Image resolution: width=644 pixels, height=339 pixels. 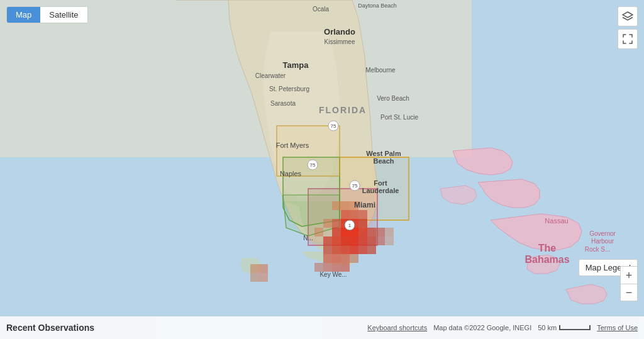 What do you see at coordinates (629, 292) in the screenshot?
I see `zoom-out-button: −` at bounding box center [629, 292].